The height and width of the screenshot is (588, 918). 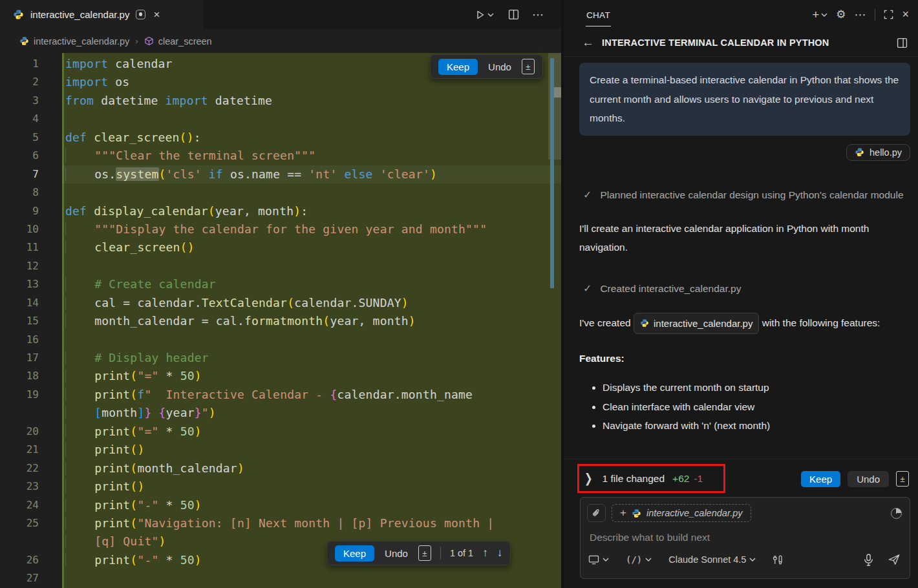 What do you see at coordinates (703, 324) in the screenshot?
I see `file-reference-label: interactive_calendar.py` at bounding box center [703, 324].